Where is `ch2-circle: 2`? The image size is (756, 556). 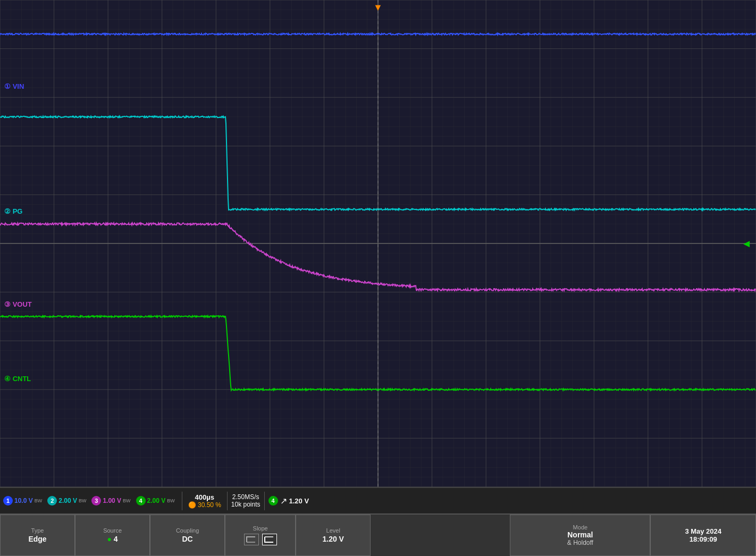 ch2-circle: 2 is located at coordinates (52, 501).